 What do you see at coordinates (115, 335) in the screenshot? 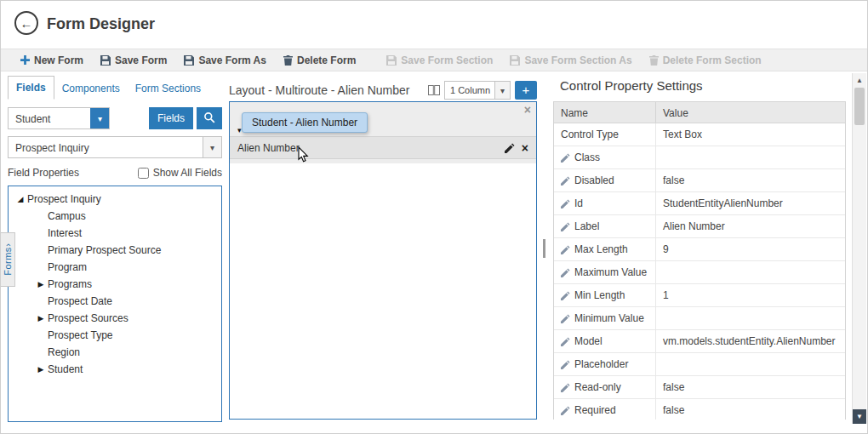
I see `tree-item-prospect-type: Prospect Type` at bounding box center [115, 335].